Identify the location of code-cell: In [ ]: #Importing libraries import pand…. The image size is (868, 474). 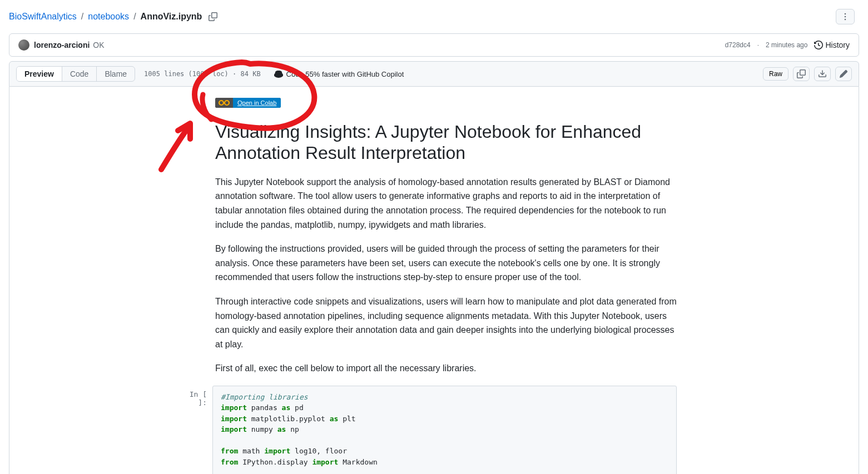
(446, 430).